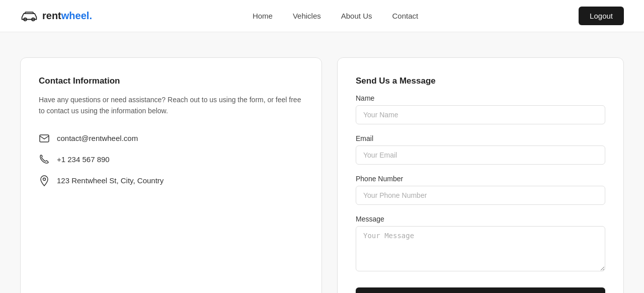 This screenshot has height=293, width=644. Describe the element at coordinates (480, 290) in the screenshot. I see `submit-button: Submit` at that location.